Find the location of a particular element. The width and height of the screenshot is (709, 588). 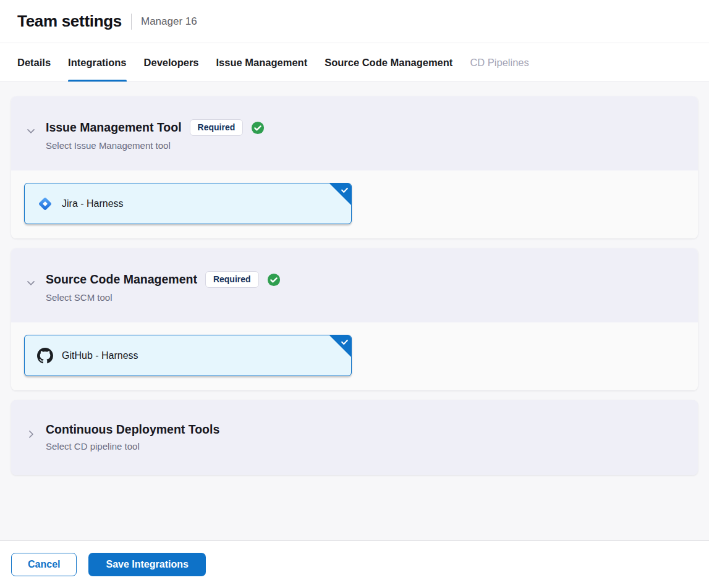

tab-details: Details is located at coordinates (34, 62).